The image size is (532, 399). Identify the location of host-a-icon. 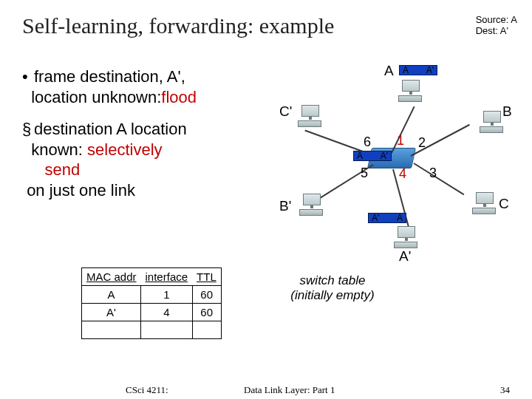
(411, 91).